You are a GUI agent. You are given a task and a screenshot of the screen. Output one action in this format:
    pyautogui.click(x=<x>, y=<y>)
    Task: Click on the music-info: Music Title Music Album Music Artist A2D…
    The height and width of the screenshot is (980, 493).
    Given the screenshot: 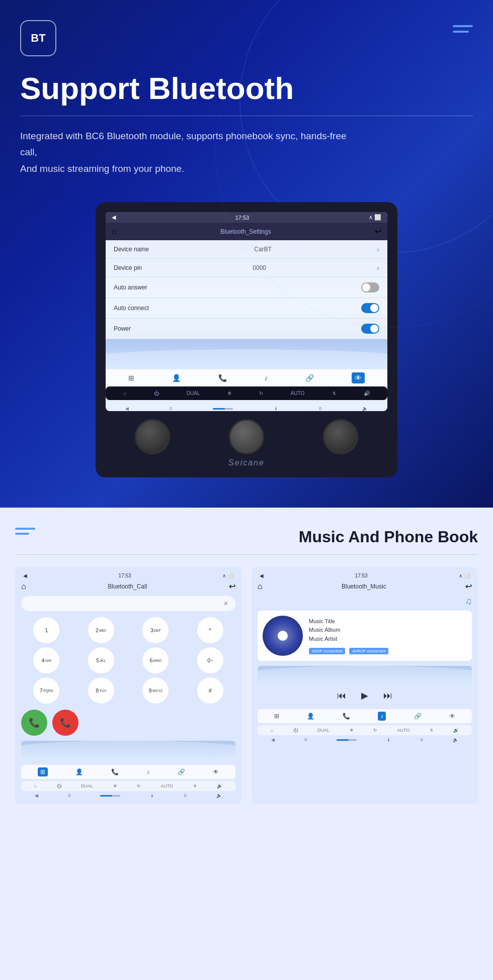 What is the action you would take?
    pyautogui.click(x=388, y=636)
    